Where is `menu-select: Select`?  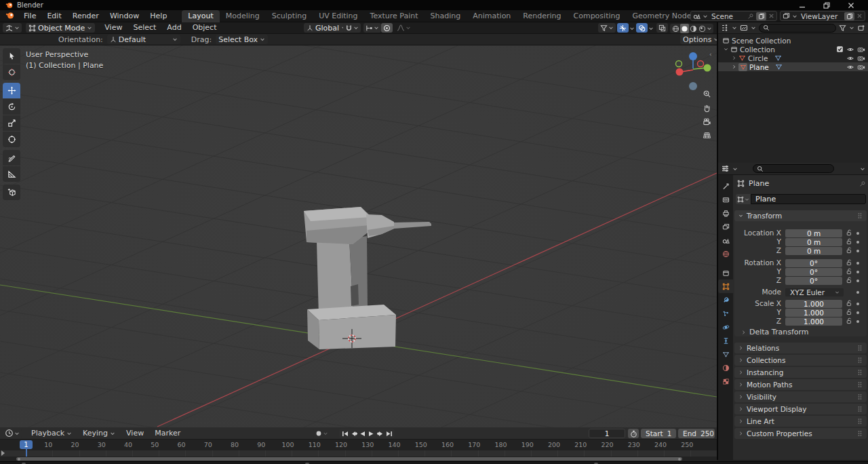
menu-select: Select is located at coordinates (144, 28).